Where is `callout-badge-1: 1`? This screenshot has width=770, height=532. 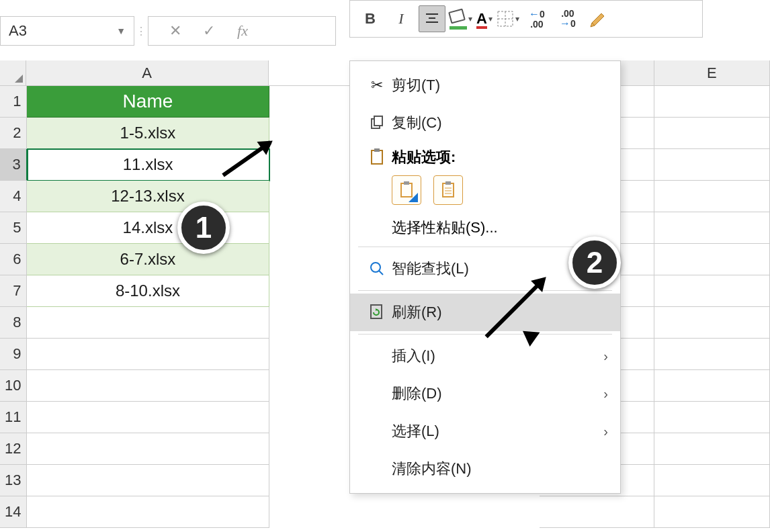 callout-badge-1: 1 is located at coordinates (204, 228).